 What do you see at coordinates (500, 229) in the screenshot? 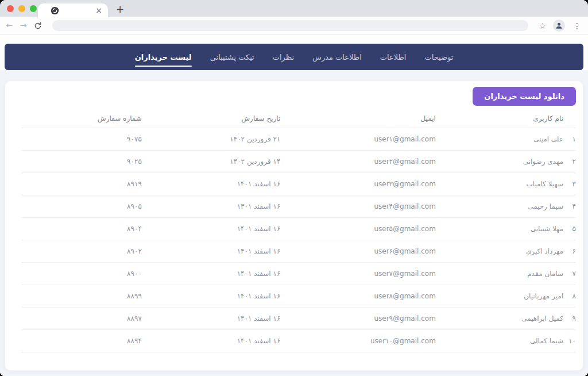
I see `cell-username: مهلا شیبانی` at bounding box center [500, 229].